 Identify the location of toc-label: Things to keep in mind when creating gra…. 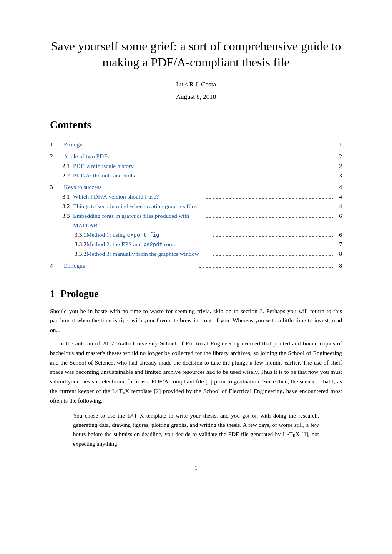
(138, 207).